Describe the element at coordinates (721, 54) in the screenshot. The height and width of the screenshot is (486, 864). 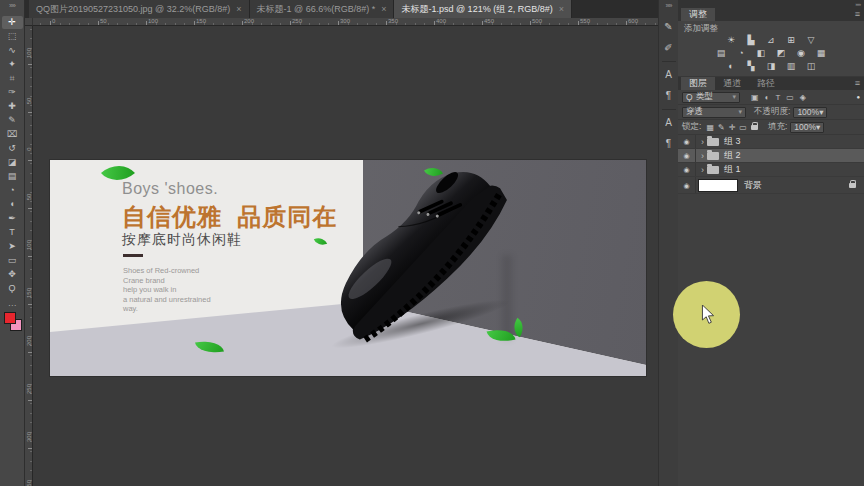
I see `hue-saturation-icon: ▤` at that location.